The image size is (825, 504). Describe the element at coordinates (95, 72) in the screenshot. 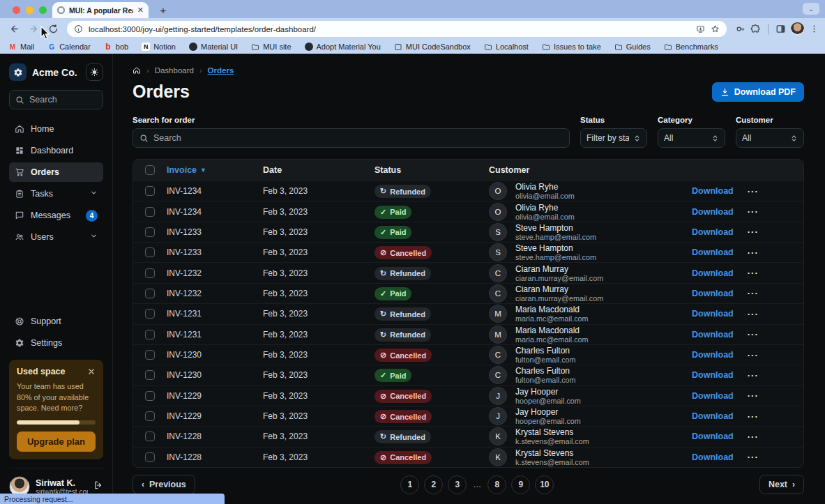

I see `color-scheme-toggle-button` at that location.